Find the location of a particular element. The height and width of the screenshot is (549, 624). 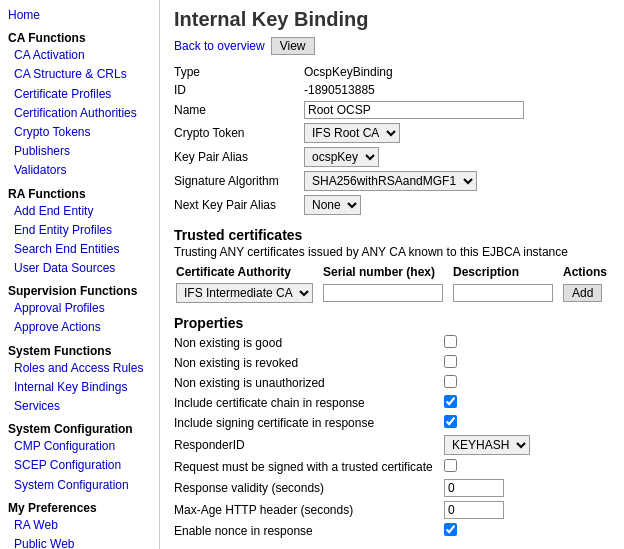

next-key-pair-label: Next Key Pair Alias is located at coordinates (239, 205).